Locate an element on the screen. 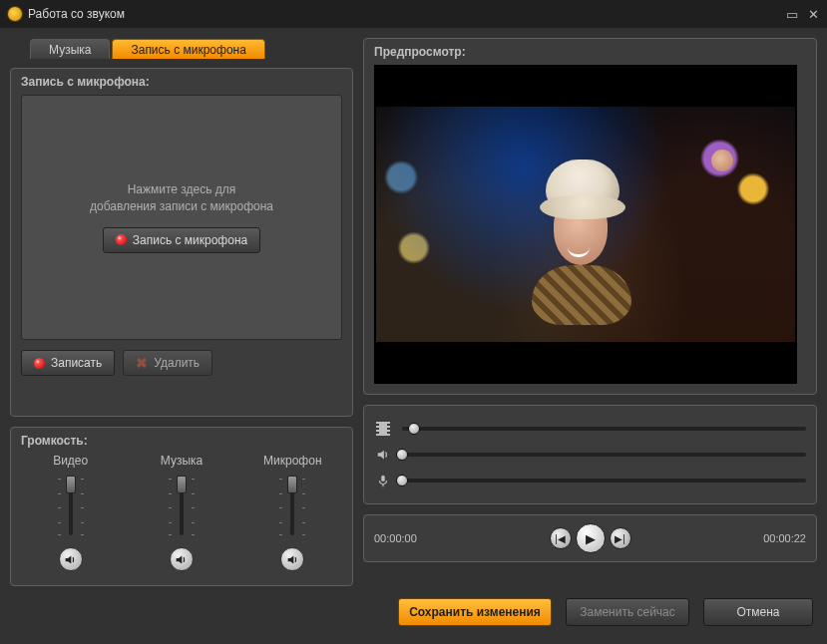 The image size is (827, 644). volume-panel: Громкость: Видео is located at coordinates (182, 506).